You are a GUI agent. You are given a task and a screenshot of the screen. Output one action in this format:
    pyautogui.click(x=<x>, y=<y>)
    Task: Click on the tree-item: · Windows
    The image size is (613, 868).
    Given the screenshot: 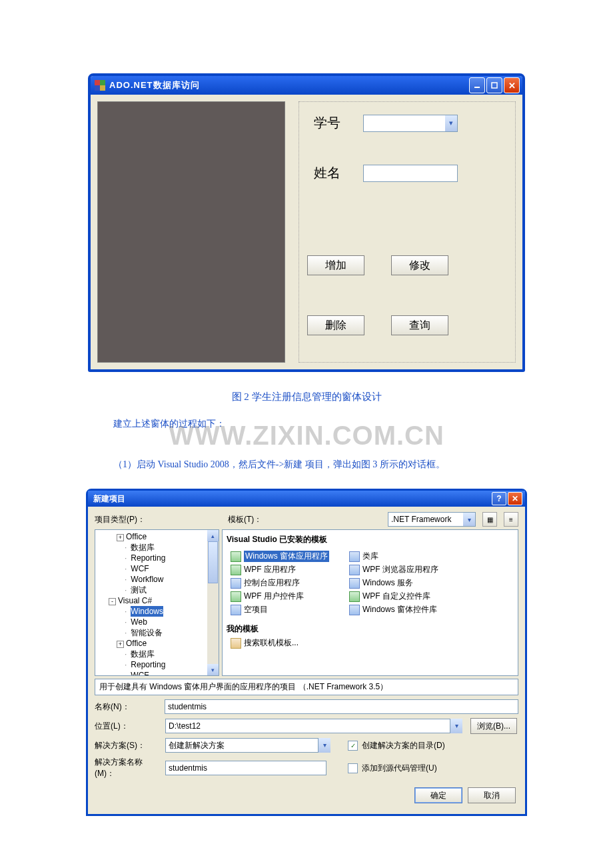 What is the action you would take?
    pyautogui.click(x=157, y=611)
    